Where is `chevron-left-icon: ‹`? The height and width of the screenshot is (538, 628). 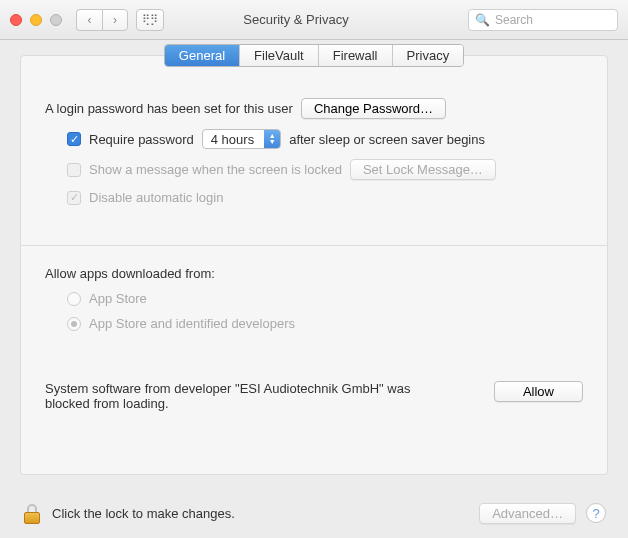 chevron-left-icon: ‹ is located at coordinates (90, 20).